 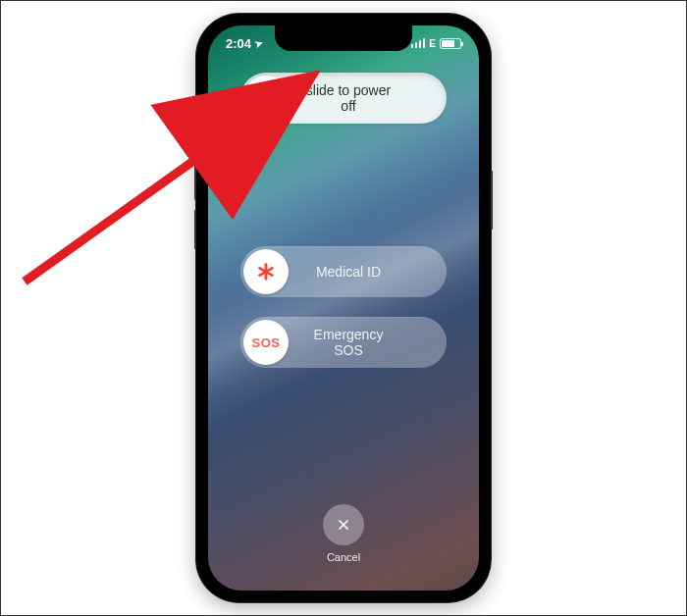 I want to click on power-off-slider: slide to power off, so click(x=344, y=98).